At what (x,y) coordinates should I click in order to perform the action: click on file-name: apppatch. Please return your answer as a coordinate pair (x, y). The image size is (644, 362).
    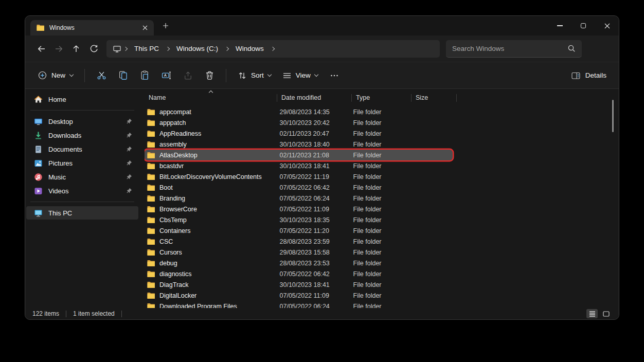
    Looking at the image, I should click on (173, 123).